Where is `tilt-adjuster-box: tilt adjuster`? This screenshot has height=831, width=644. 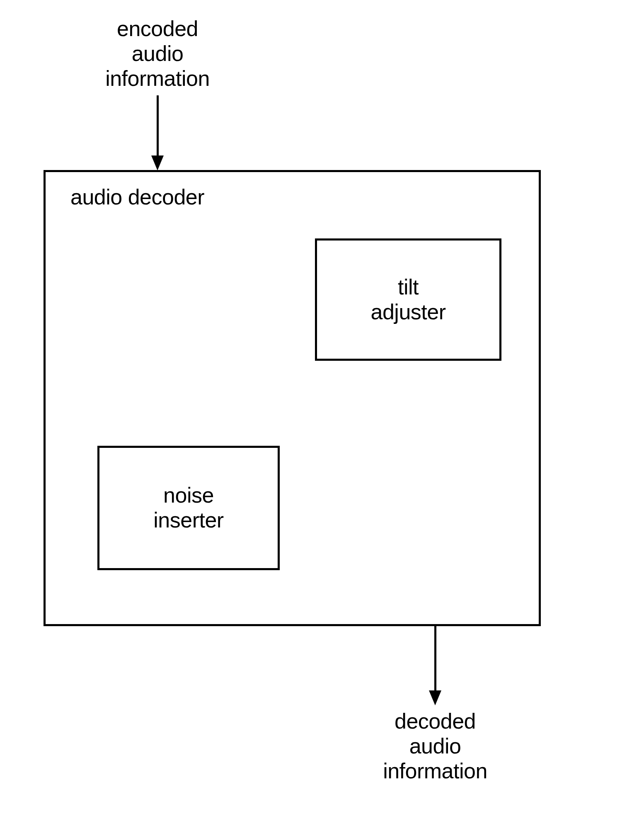 tilt-adjuster-box: tilt adjuster is located at coordinates (408, 299).